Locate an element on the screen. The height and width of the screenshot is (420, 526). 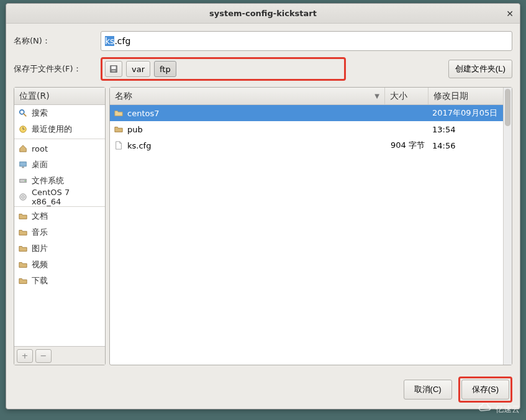
scrollbar is located at coordinates (507, 226).